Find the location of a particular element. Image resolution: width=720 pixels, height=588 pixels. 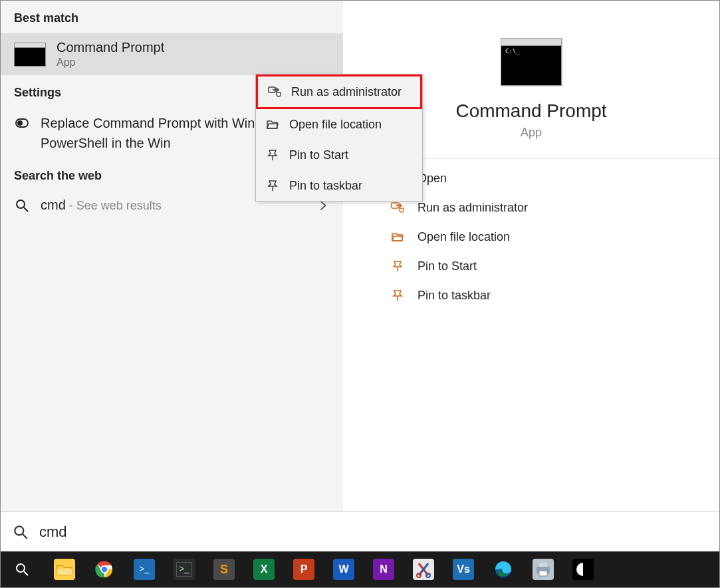

taskbar-file-explorer is located at coordinates (64, 569).